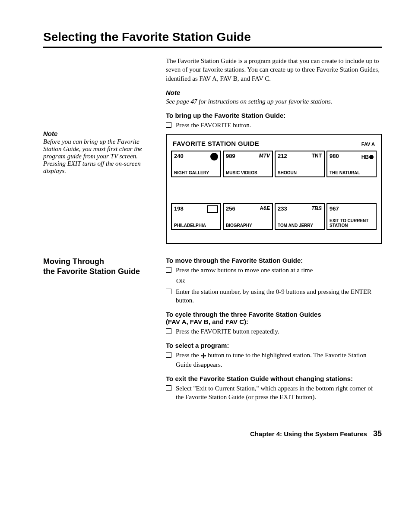 This screenshot has height=532, width=412. What do you see at coordinates (99, 157) in the screenshot?
I see `sidecol-1: Note Before you can bring up the Favorit…` at bounding box center [99, 157].